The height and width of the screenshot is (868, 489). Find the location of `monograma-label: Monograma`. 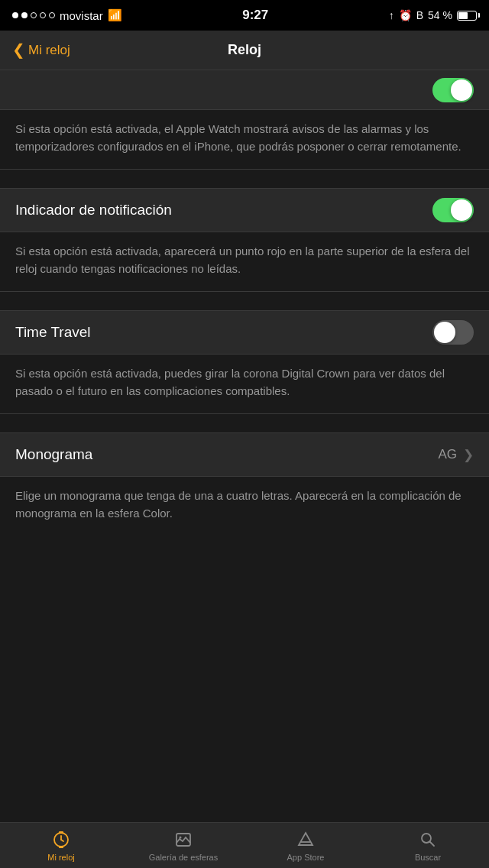

monograma-label: Monograma is located at coordinates (53, 455).